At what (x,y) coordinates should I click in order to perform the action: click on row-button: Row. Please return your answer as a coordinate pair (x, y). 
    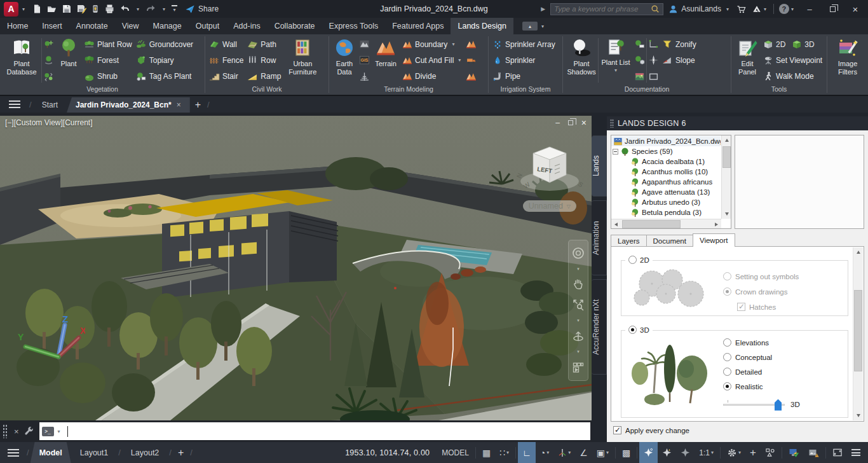
    Looking at the image, I should click on (264, 60).